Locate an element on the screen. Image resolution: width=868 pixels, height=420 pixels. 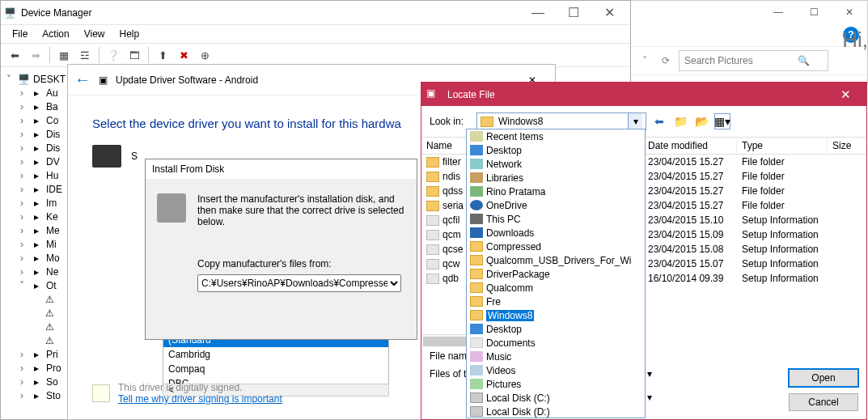
refresh-icon: ⟳ is located at coordinates (666, 61).